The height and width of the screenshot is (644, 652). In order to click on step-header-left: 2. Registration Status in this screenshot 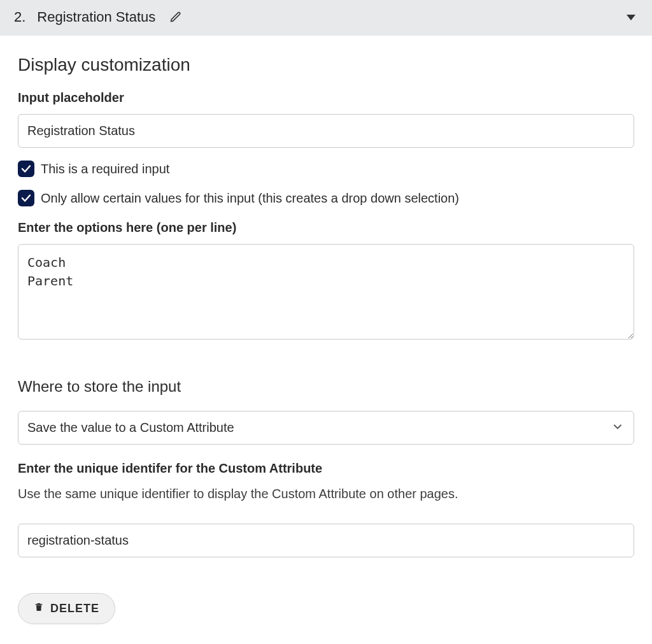, I will do `click(98, 17)`.